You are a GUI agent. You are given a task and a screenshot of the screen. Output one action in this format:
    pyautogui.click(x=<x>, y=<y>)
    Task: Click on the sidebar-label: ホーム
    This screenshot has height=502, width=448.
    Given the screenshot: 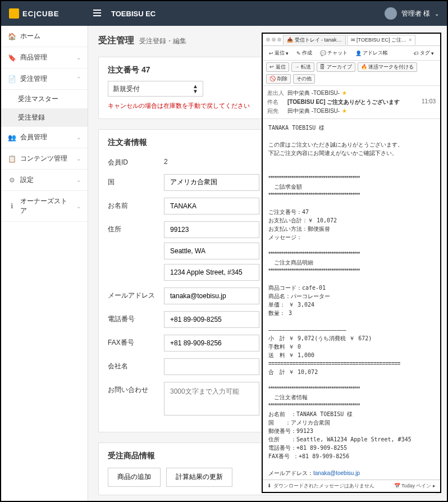 What is the action you would take?
    pyautogui.click(x=48, y=36)
    